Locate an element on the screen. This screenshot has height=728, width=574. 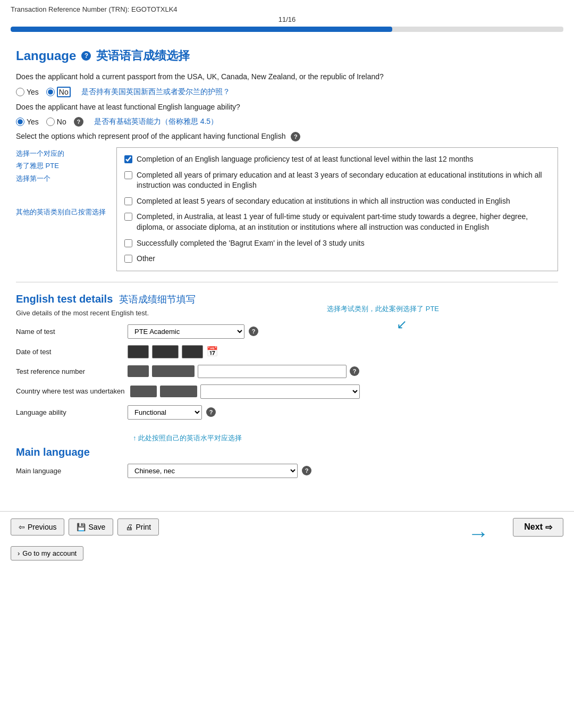
previous-label: Previous is located at coordinates (42, 527).